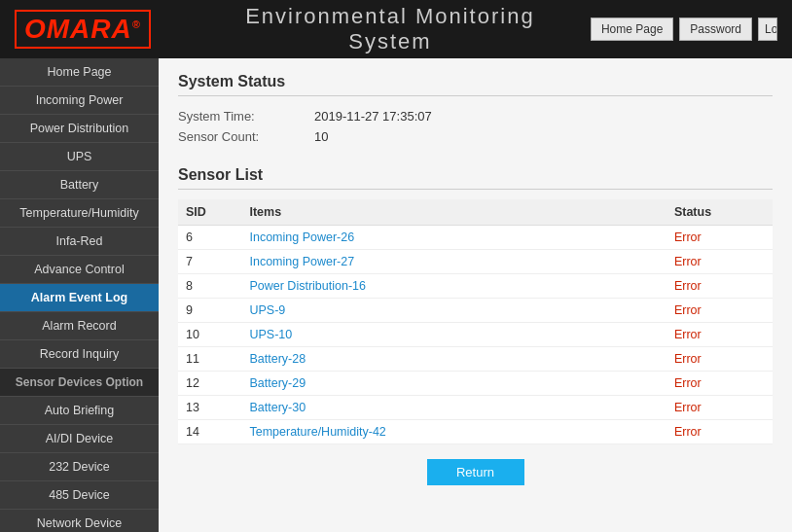  I want to click on logo-text: OMARA, so click(78, 29).